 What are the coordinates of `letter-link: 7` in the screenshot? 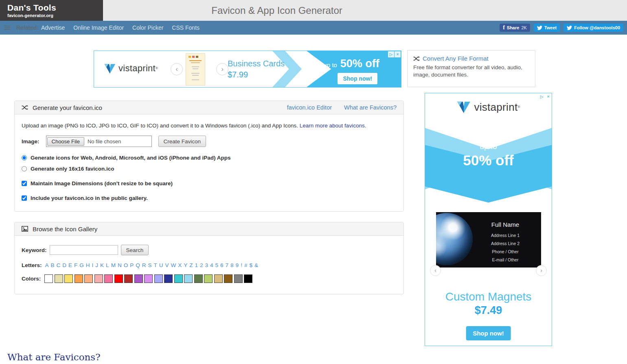 It's located at (227, 265).